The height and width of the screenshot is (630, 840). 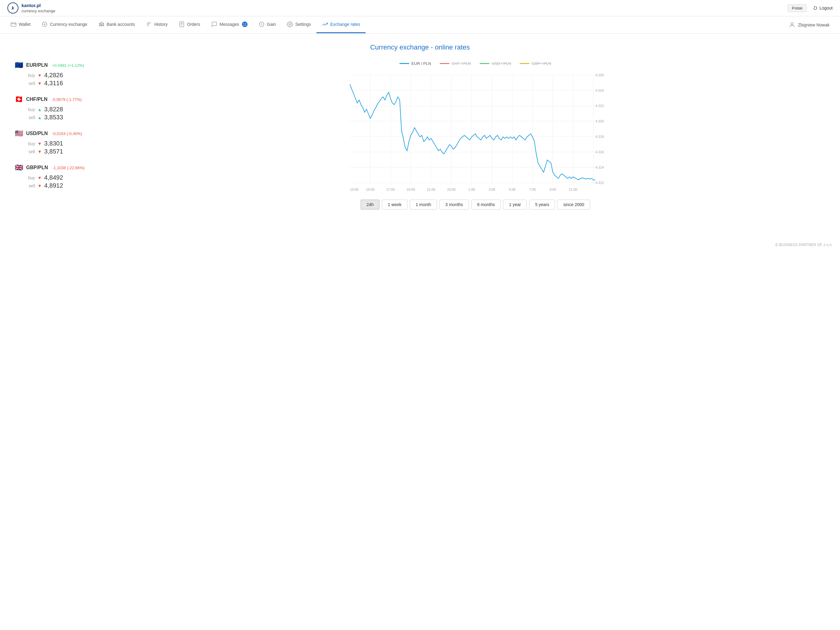 What do you see at coordinates (37, 65) in the screenshot?
I see `currency-name-eur: EUR/PLN` at bounding box center [37, 65].